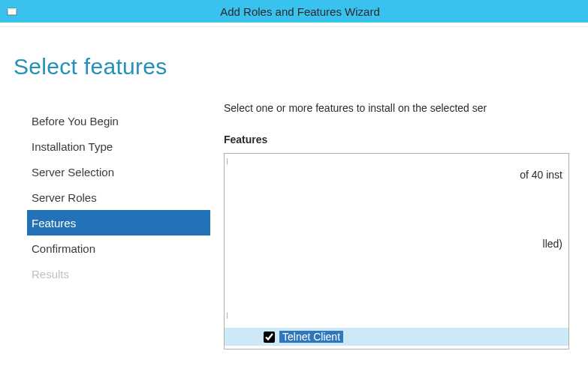  I want to click on step-label: Features, so click(54, 224).